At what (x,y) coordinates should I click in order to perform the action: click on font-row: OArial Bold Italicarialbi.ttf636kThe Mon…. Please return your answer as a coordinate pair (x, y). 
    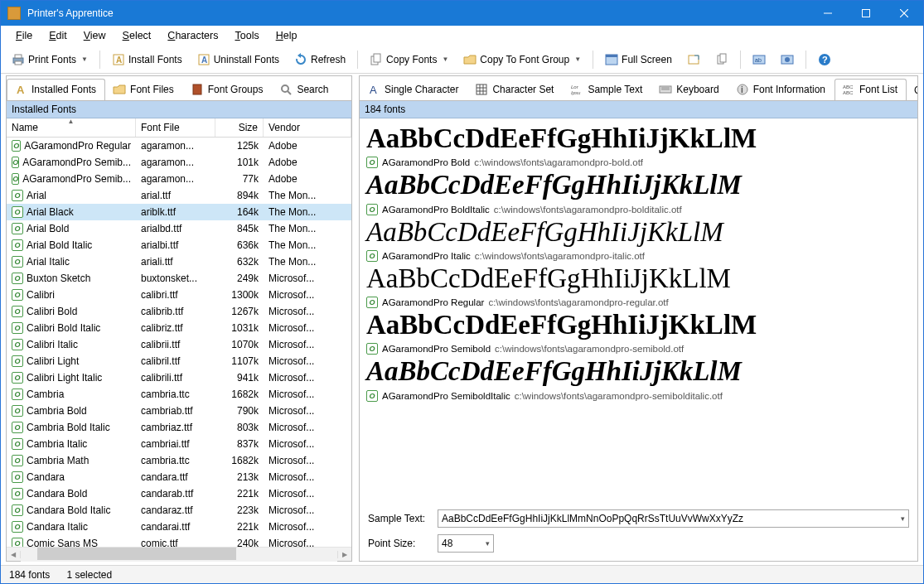
    Looking at the image, I should click on (179, 245).